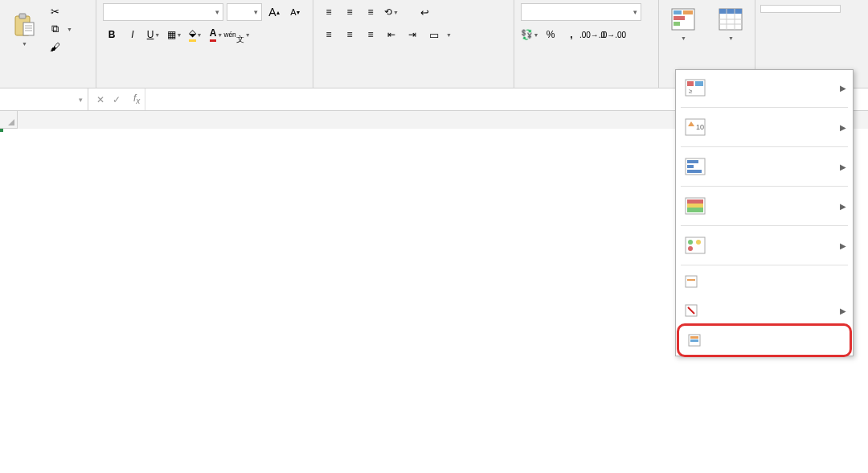 Image resolution: width=868 pixels, height=473 pixels. What do you see at coordinates (48, 85) in the screenshot?
I see `clipboard-group-label` at bounding box center [48, 85].